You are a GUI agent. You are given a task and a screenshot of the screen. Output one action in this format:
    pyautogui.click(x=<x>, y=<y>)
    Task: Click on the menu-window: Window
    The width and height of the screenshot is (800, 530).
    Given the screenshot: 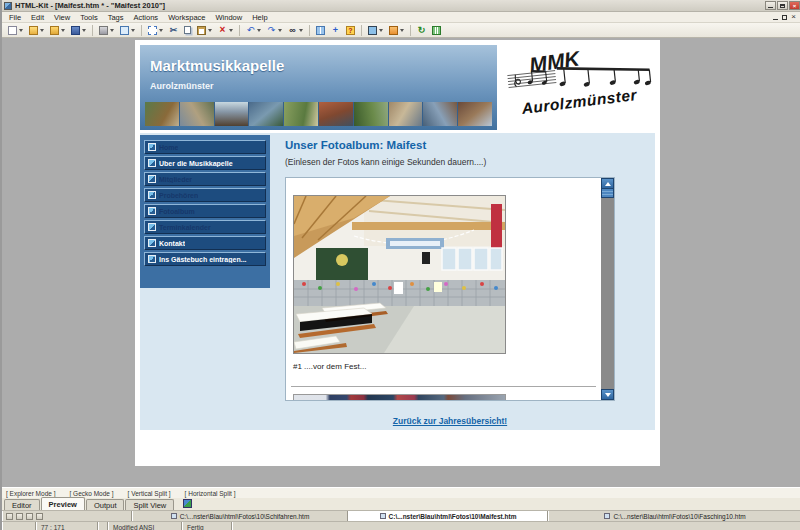 What is the action you would take?
    pyautogui.click(x=230, y=18)
    